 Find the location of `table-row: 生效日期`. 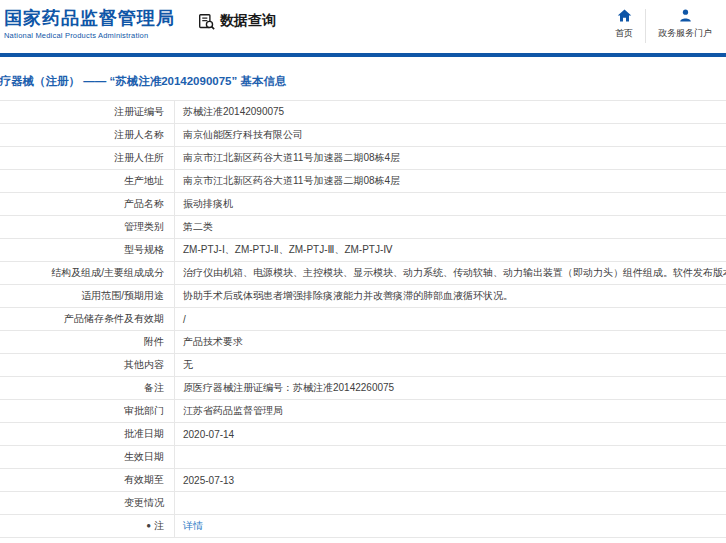

table-row: 生效日期 is located at coordinates (363, 458).